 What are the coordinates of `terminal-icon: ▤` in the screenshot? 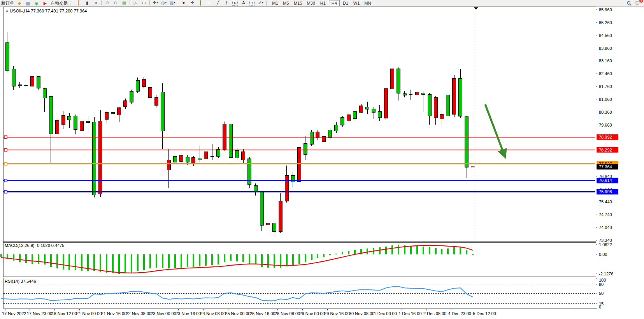 It's located at (28, 3).